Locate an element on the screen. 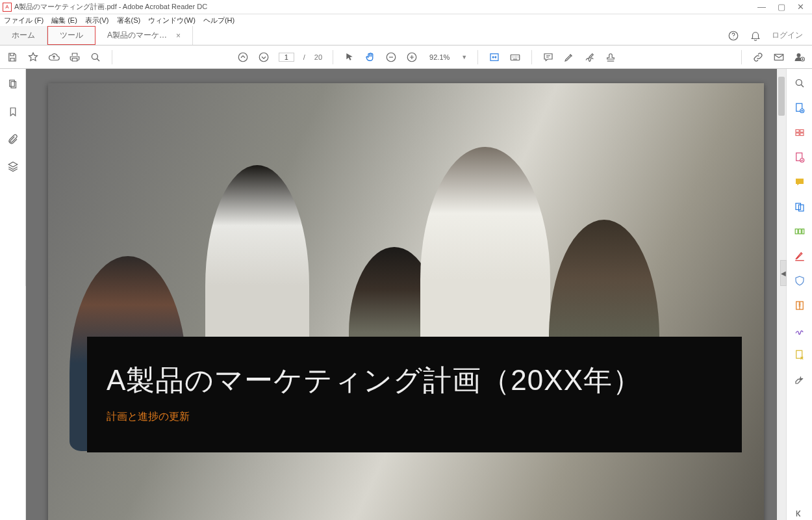 Image resolution: width=812 pixels, height=520 pixels. zoom-value: 92.1% is located at coordinates (439, 57).